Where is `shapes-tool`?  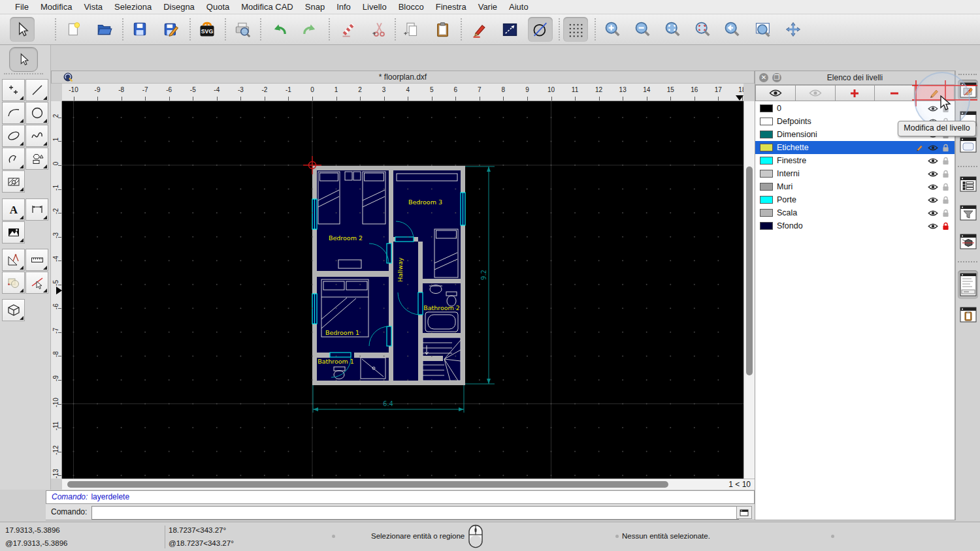 shapes-tool is located at coordinates (37, 159).